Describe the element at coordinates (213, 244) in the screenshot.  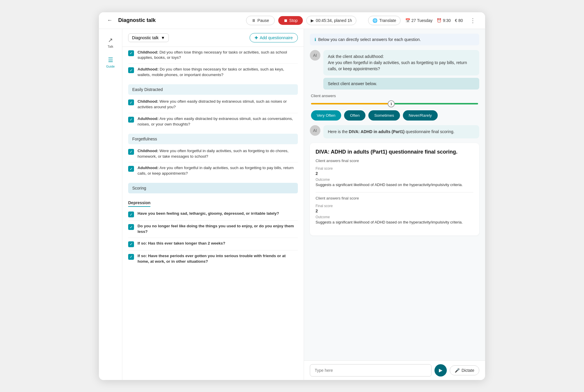
I see `question-item: If so: Has this ever taken longer than 2…` at that location.